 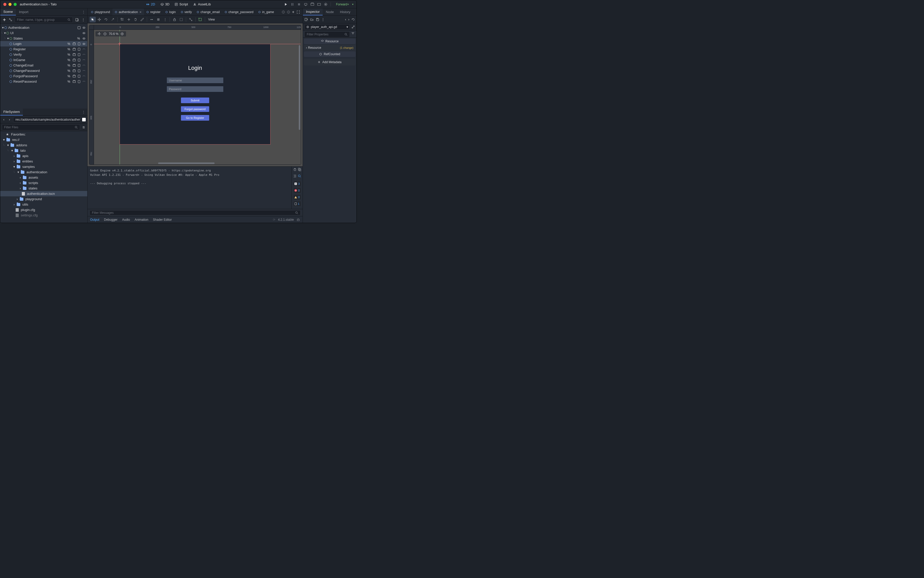 What do you see at coordinates (44, 65) in the screenshot?
I see `tree-row-state: ChangeEmail%` at bounding box center [44, 65].